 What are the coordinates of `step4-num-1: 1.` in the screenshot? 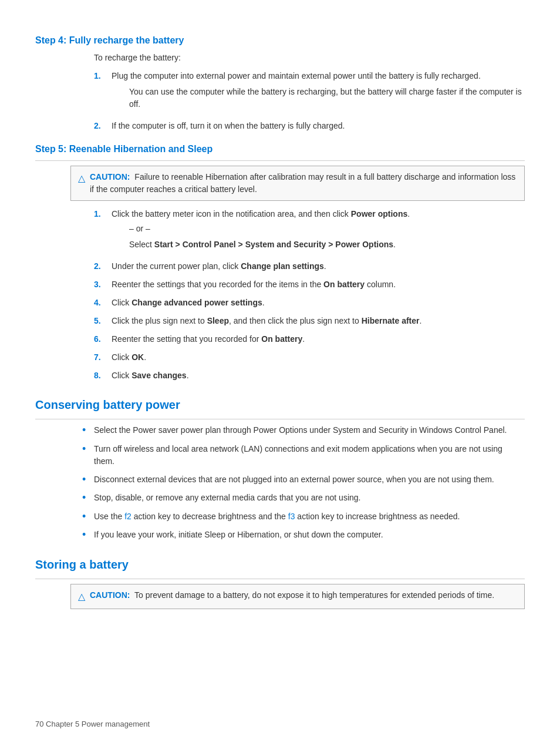 It's located at (103, 92).